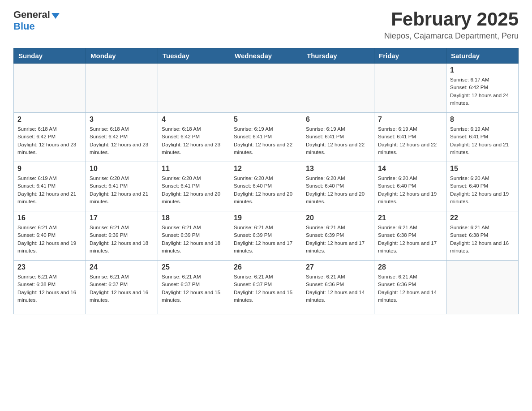 The height and width of the screenshot is (411, 532). Describe the element at coordinates (194, 120) in the screenshot. I see `day-number: 4` at that location.